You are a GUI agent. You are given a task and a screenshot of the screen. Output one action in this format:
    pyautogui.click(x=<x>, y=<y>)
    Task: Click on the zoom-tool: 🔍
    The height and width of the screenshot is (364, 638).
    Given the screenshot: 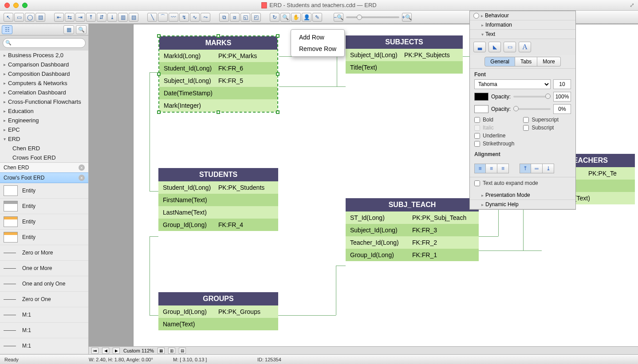 What is the action you would take?
    pyautogui.click(x=285, y=17)
    